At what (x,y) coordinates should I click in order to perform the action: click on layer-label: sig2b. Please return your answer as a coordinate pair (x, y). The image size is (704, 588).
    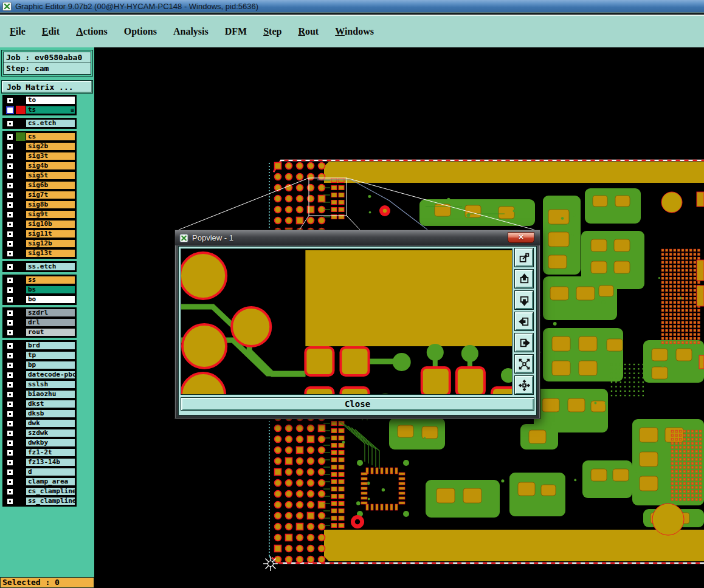
    Looking at the image, I should click on (50, 146).